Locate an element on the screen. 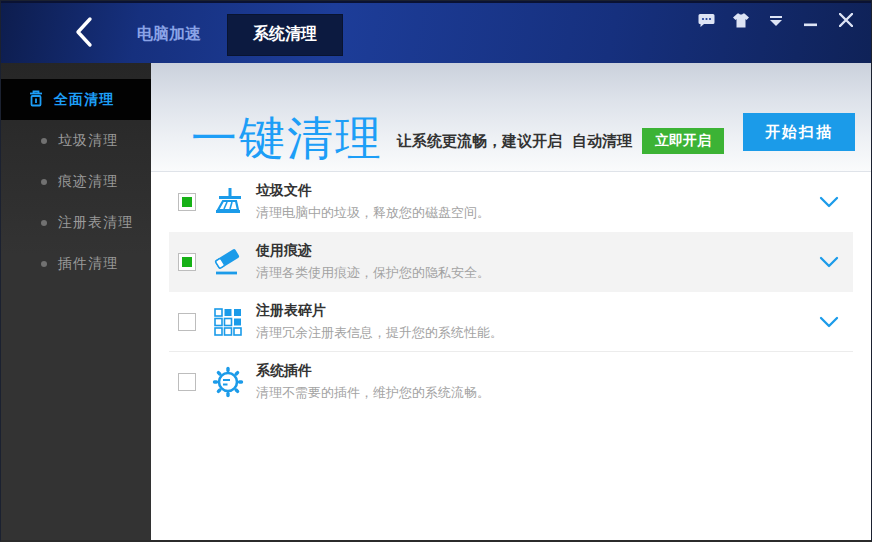  titlebar: 电脑加速 系统清理 is located at coordinates (436, 32).